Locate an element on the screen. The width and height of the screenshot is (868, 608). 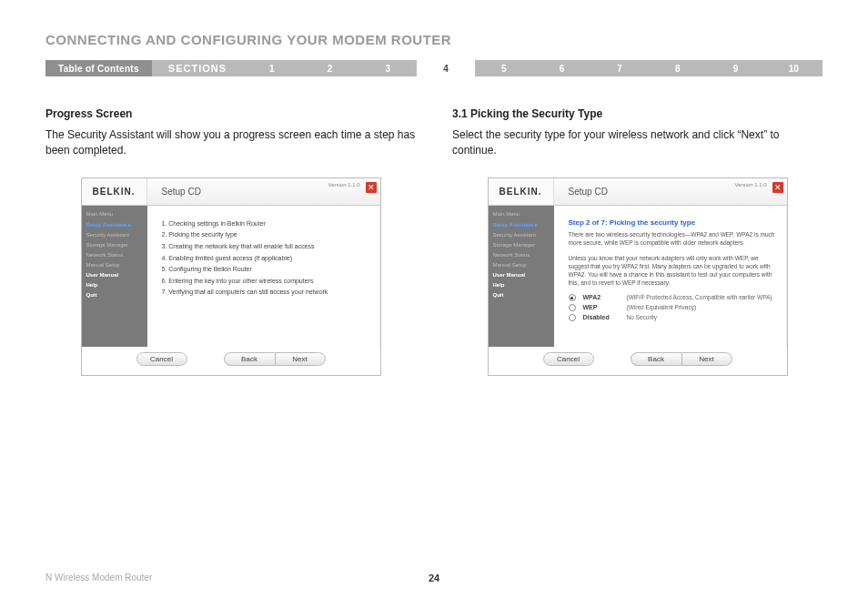
right-sidebar: Main MenuSetup Assistant ▸Security Assis… is located at coordinates (521, 277).